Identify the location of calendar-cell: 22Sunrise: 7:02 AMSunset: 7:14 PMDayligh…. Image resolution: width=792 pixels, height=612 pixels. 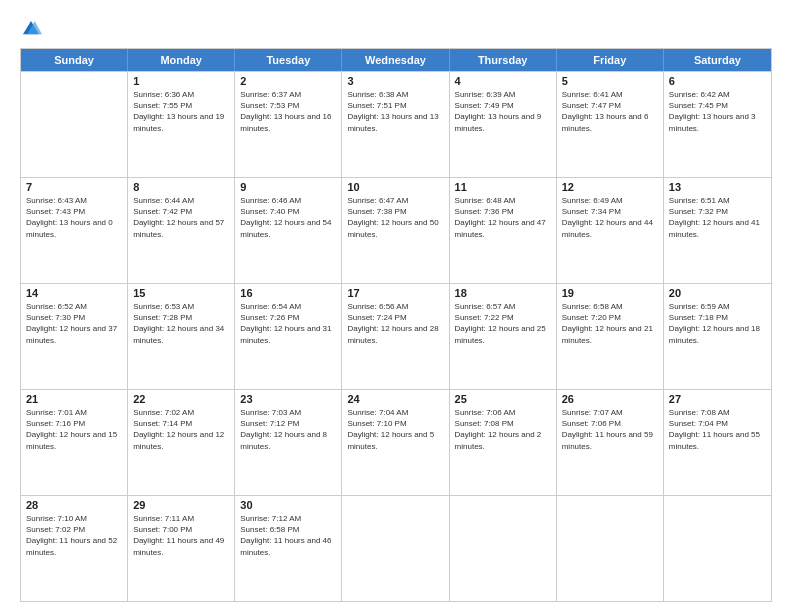
(182, 442).